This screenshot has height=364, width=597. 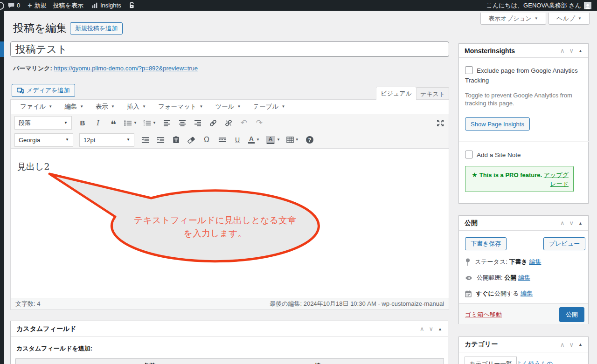 What do you see at coordinates (522, 99) in the screenshot?
I see `tracking-hint: Toggle to prevent Google Analytics from …` at bounding box center [522, 99].